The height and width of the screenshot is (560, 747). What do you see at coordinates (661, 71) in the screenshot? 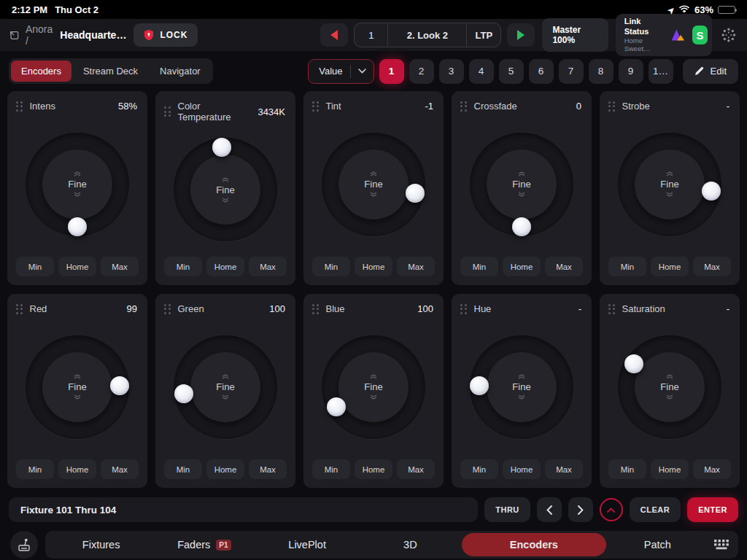
I see `encoder-page-1more: 1…` at bounding box center [661, 71].